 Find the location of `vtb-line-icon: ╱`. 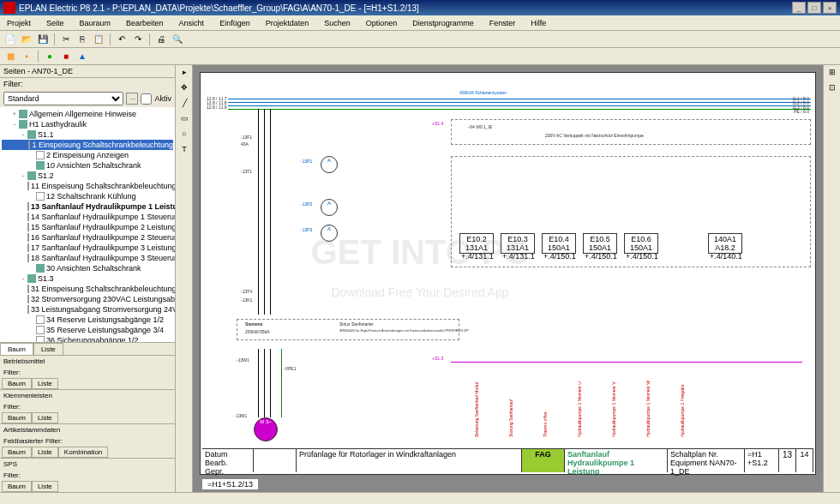

vtb-line-icon: ╱ is located at coordinates (184, 105).